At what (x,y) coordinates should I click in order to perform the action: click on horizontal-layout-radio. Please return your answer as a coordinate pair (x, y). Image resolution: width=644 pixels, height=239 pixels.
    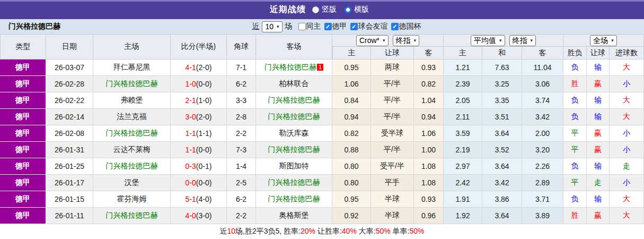
    Looking at the image, I should click on (348, 10).